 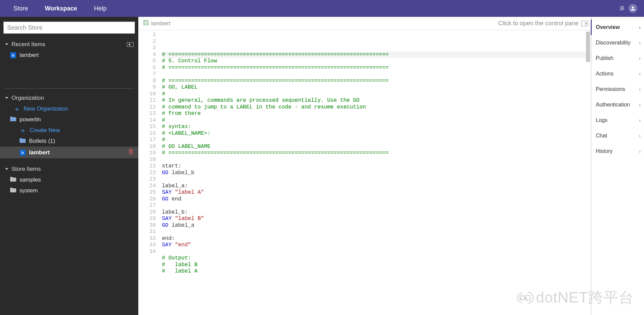 I want to click on store-item-label: samples, so click(x=30, y=180).